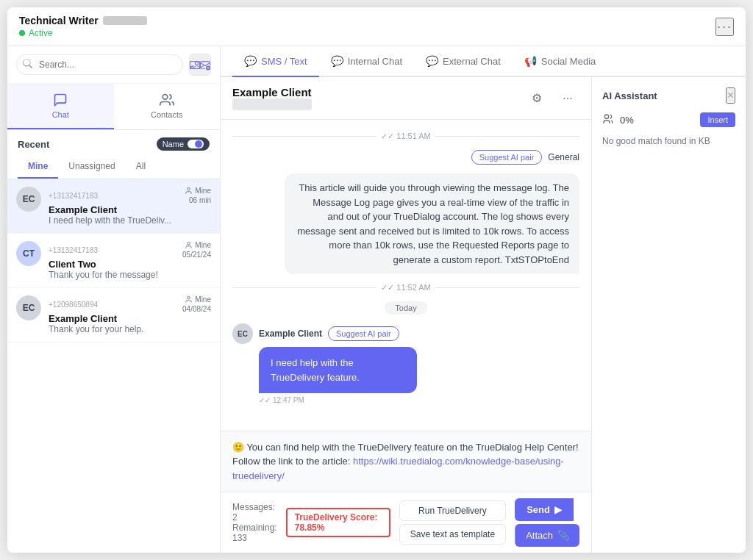 Image resolution: width=753 pixels, height=560 pixels. I want to click on conv-meta: Mine 06 min, so click(198, 195).